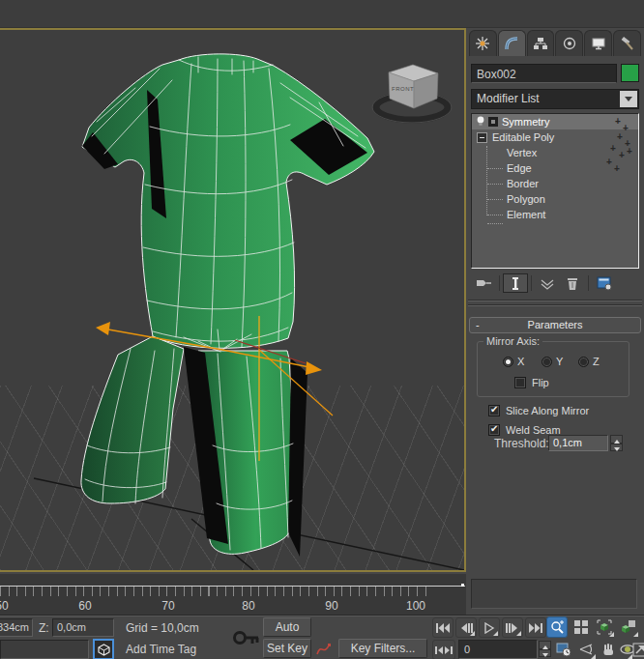  What do you see at coordinates (586, 649) in the screenshot?
I see `field-of-view-button` at bounding box center [586, 649].